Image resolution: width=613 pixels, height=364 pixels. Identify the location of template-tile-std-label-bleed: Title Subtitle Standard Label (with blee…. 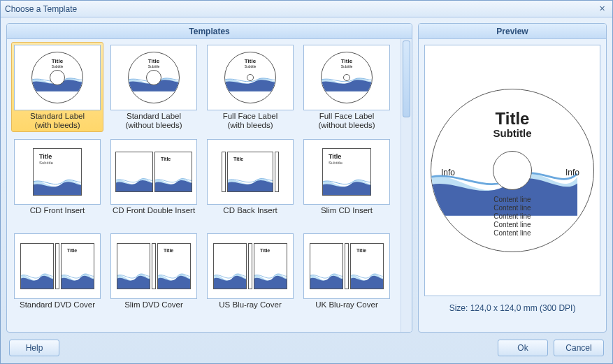
(57, 87).